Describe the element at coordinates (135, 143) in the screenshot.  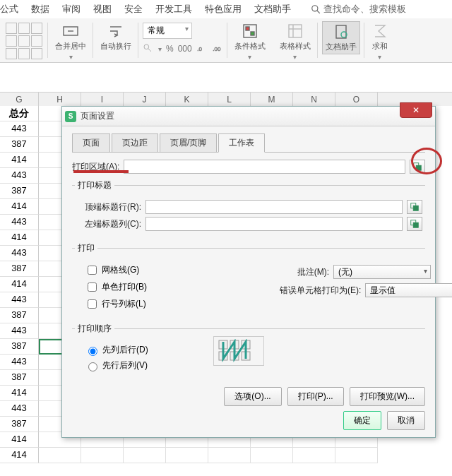
I see `tab-margins: 页边距` at that location.